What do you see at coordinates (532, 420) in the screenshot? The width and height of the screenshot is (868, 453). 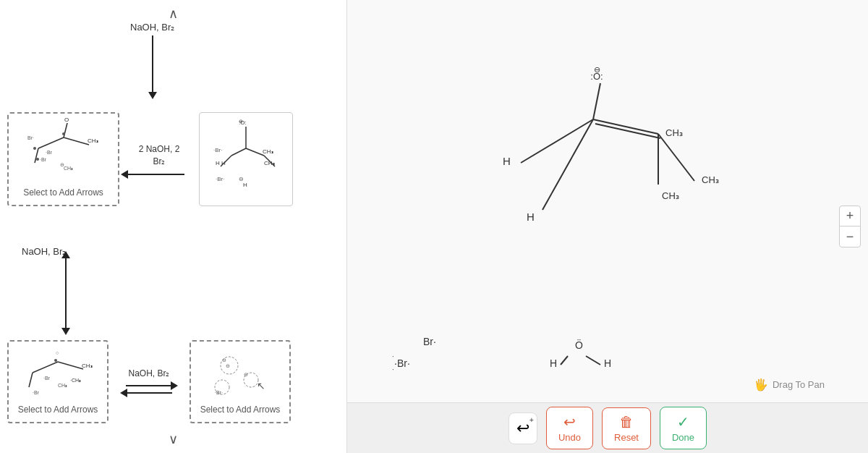 I see `plus-badge: +` at bounding box center [532, 420].